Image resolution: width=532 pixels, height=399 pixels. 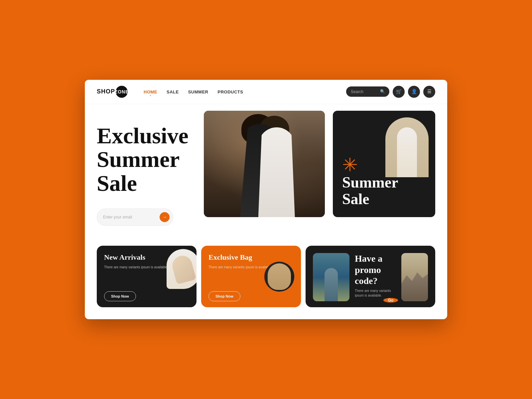 What do you see at coordinates (148, 172) in the screenshot?
I see `hero-text: Exclusive Summer Sale →` at bounding box center [148, 172].